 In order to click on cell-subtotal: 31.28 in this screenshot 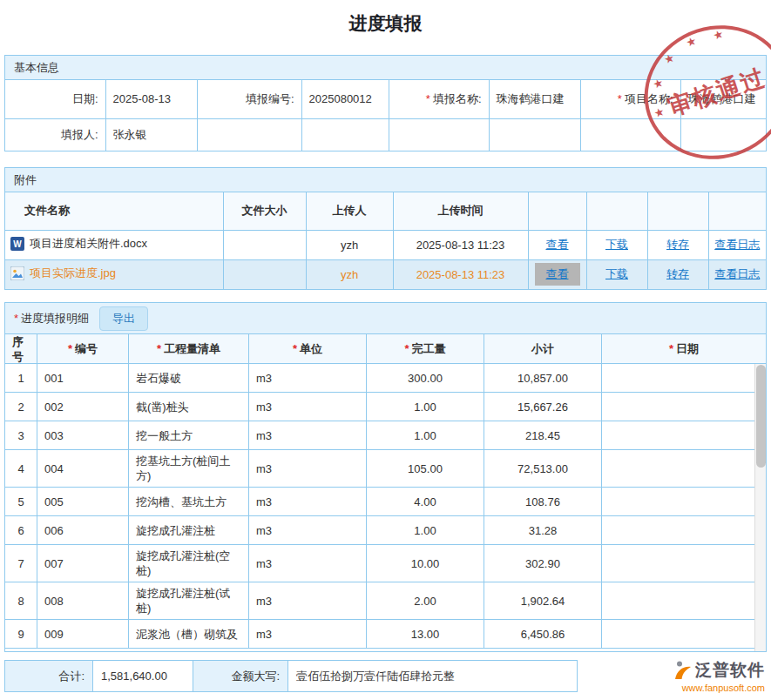, I will do `click(544, 530)`.